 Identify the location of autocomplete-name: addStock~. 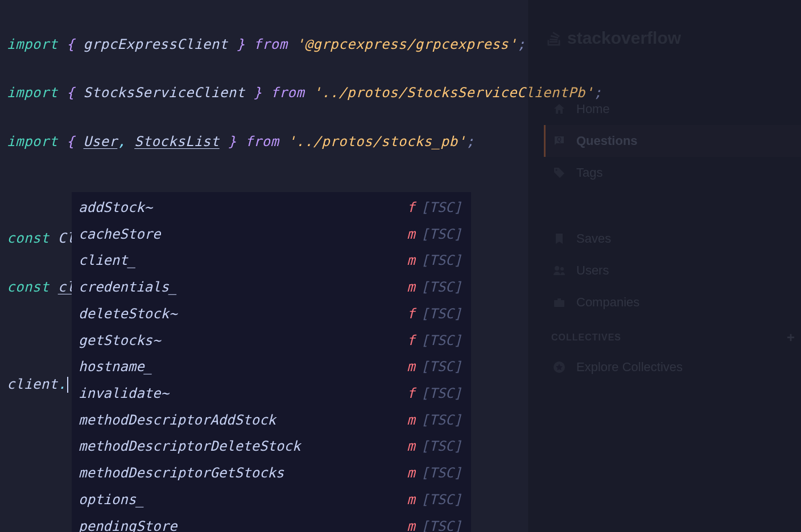
(242, 208).